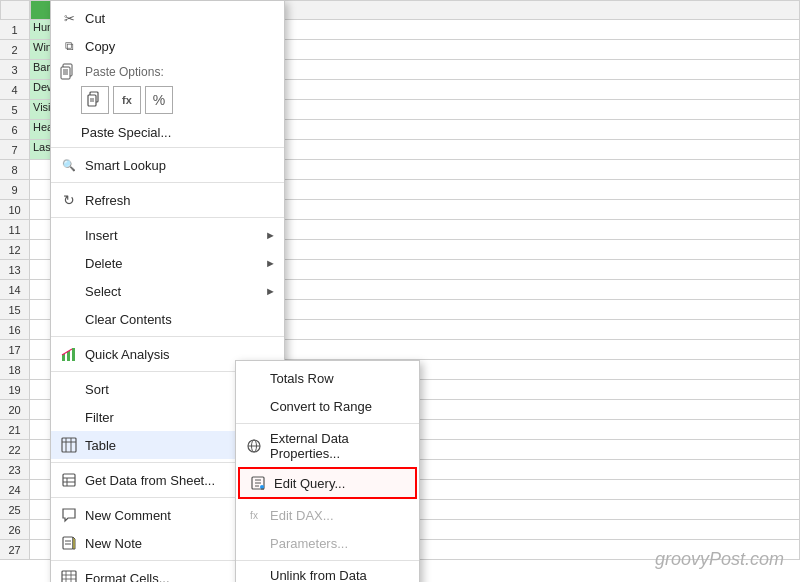 This screenshot has height=582, width=800. I want to click on submenu-item-convert-range: Convert to Range, so click(328, 406).